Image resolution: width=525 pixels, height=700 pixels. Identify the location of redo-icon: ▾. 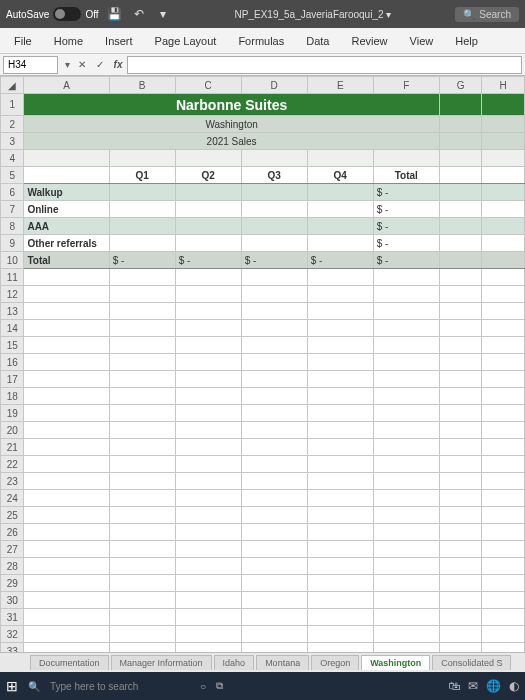
(163, 14).